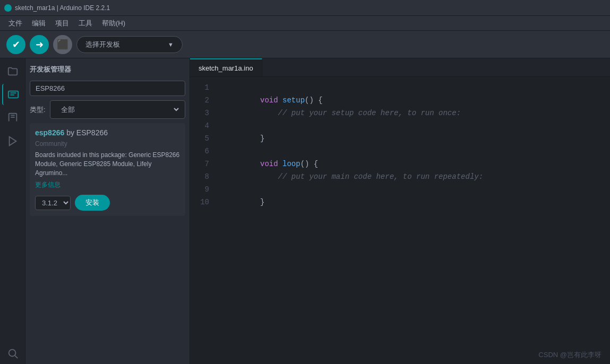 The height and width of the screenshot is (364, 610). What do you see at coordinates (39, 45) in the screenshot?
I see `upload-button: ➜` at bounding box center [39, 45].